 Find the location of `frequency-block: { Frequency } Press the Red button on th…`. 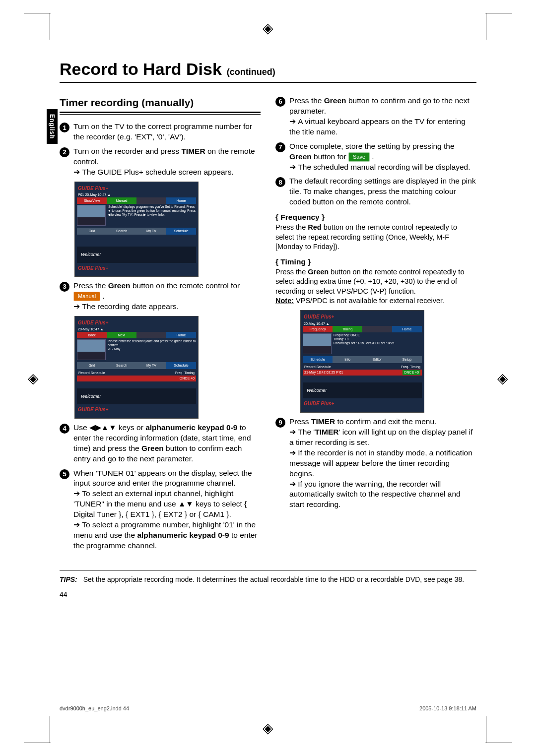

frequency-block: { Frequency } Press the Red button on th… is located at coordinates (376, 232).